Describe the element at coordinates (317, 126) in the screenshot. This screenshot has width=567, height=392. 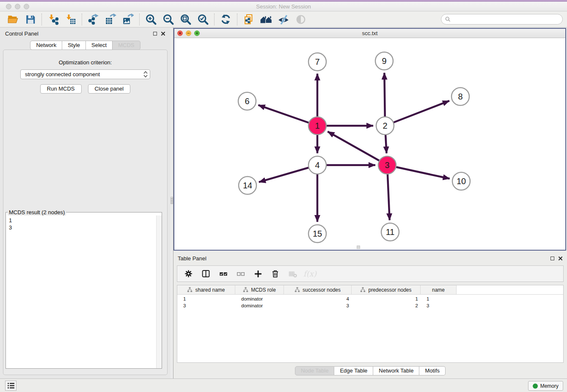
I see `graph-node-1: 1` at that location.